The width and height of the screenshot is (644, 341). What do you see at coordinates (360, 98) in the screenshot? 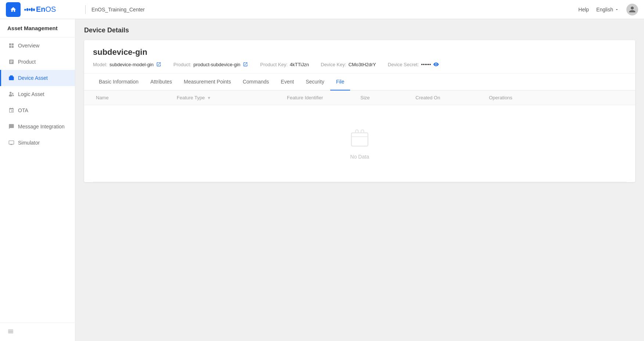
I see `table-header: Name Feature Type ▼ Feature Identifier S…` at bounding box center [360, 98].